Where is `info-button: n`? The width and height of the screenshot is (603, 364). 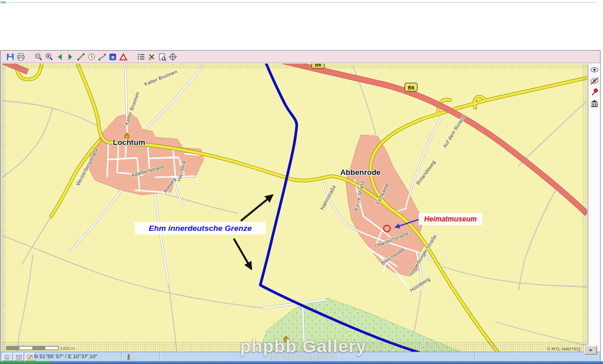 info-button: n is located at coordinates (112, 57).